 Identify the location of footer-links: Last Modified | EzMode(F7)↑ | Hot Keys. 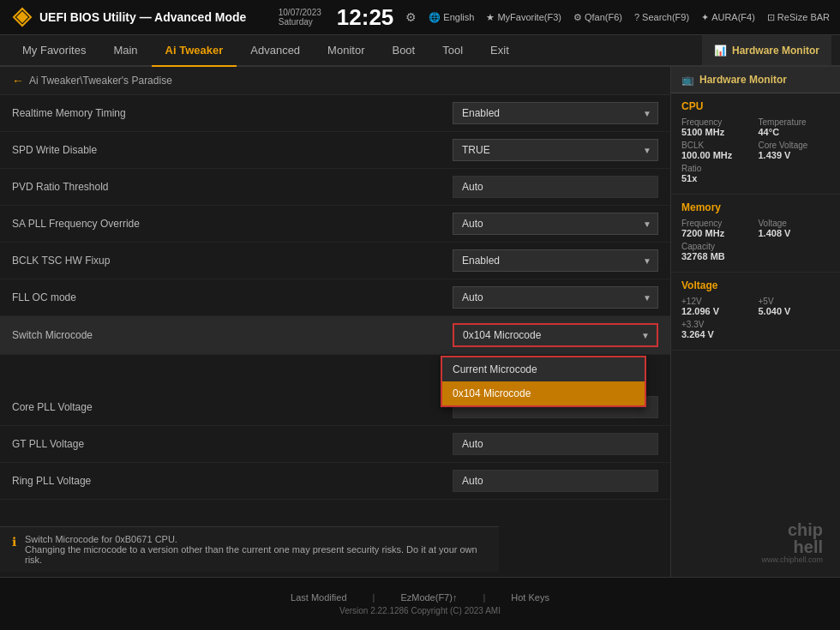
(420, 597).